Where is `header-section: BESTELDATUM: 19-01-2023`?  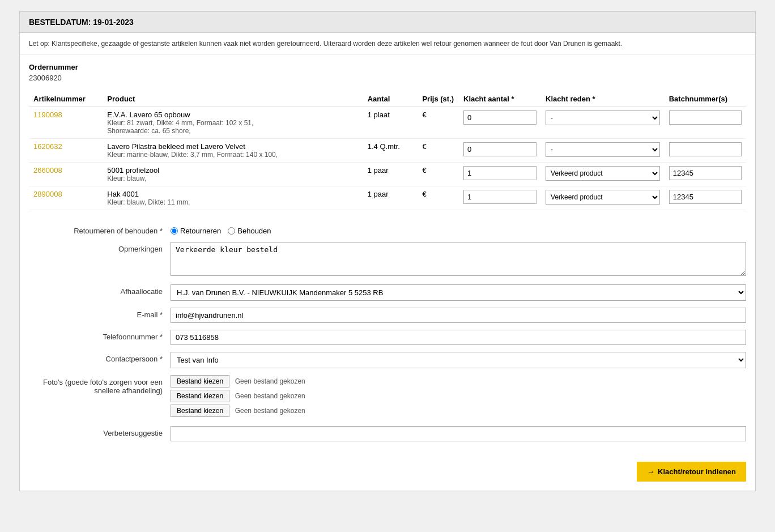 header-section: BESTELDATUM: 19-01-2023 is located at coordinates (388, 23).